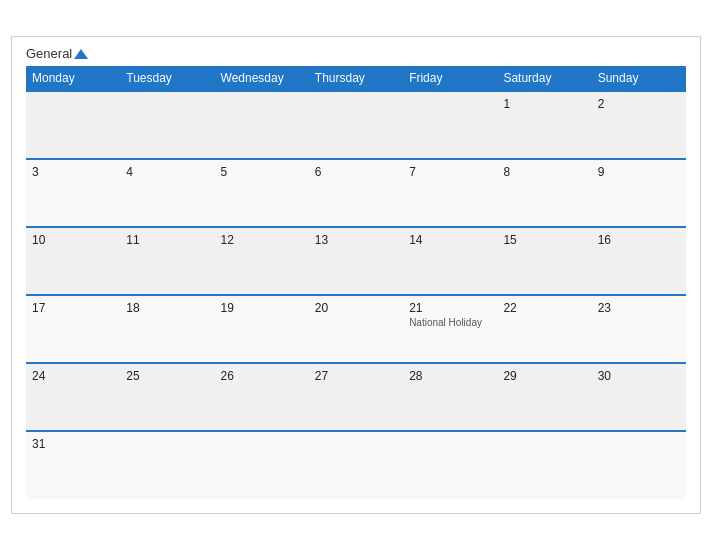 Image resolution: width=712 pixels, height=550 pixels. What do you see at coordinates (73, 444) in the screenshot?
I see `day-number: 31` at bounding box center [73, 444].